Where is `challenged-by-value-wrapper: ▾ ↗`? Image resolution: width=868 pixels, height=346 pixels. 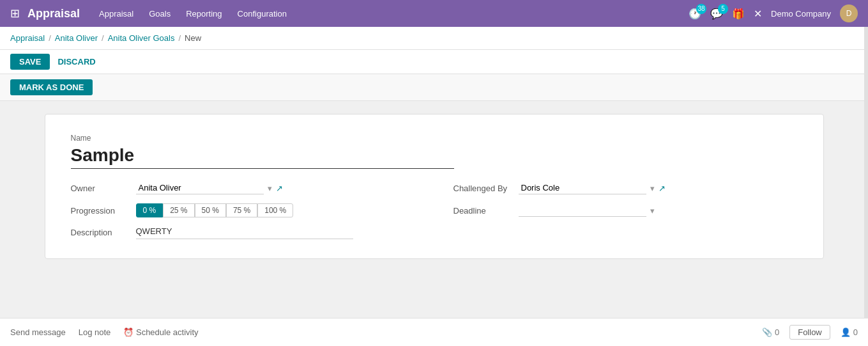
challenged-by-value-wrapper: ▾ ↗ is located at coordinates (658, 188).